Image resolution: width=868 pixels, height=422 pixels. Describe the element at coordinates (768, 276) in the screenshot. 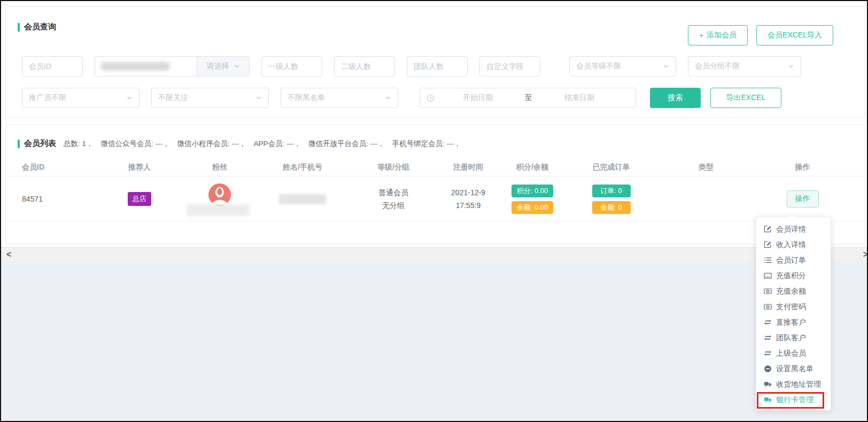

I see `credit-card-icon` at that location.